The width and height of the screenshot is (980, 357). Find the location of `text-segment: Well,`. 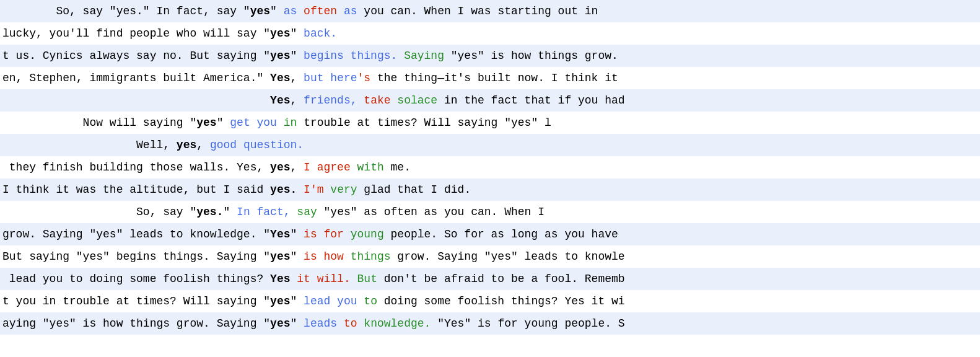

text-segment: Well, is located at coordinates (89, 145).